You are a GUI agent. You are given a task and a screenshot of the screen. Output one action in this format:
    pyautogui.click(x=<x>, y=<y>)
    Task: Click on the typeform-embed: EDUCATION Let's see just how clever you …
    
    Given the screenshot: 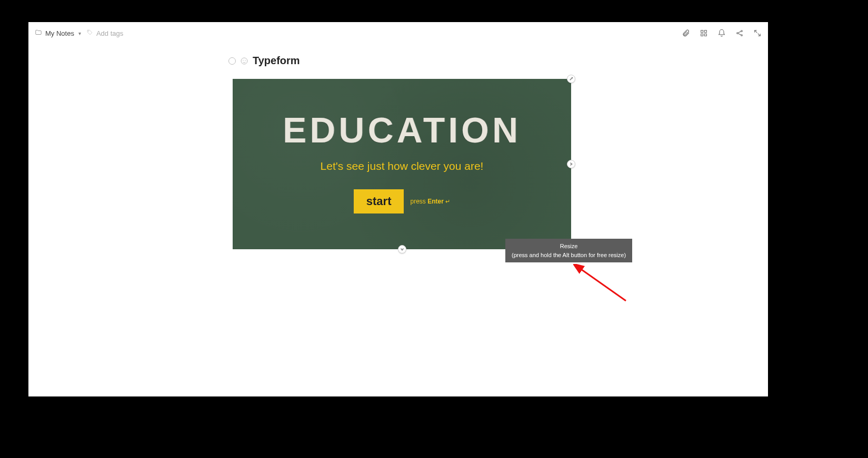 What is the action you would take?
    pyautogui.click(x=402, y=164)
    